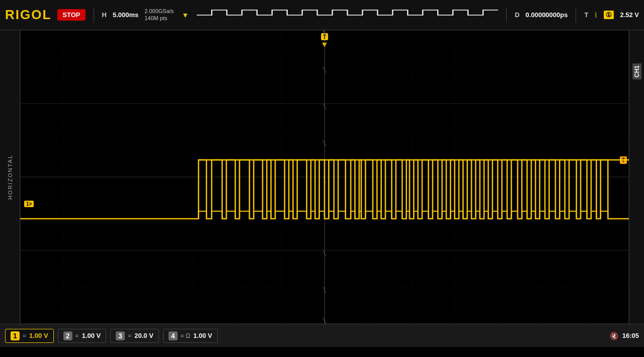  I want to click on ch3-number: 3, so click(120, 336).